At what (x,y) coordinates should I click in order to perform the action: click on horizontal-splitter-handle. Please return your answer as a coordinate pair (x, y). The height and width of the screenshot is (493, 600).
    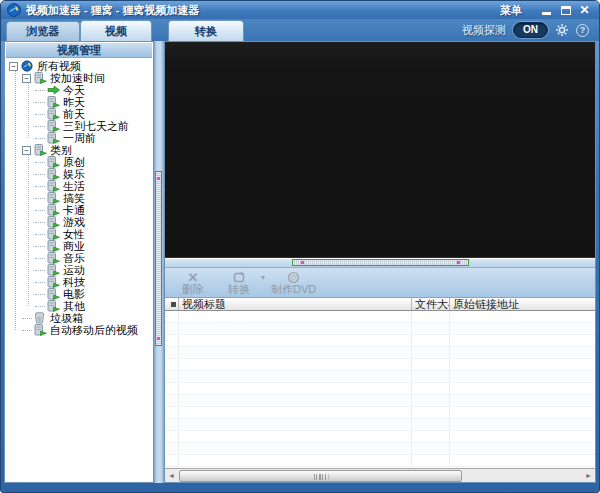
    Looking at the image, I should click on (380, 262).